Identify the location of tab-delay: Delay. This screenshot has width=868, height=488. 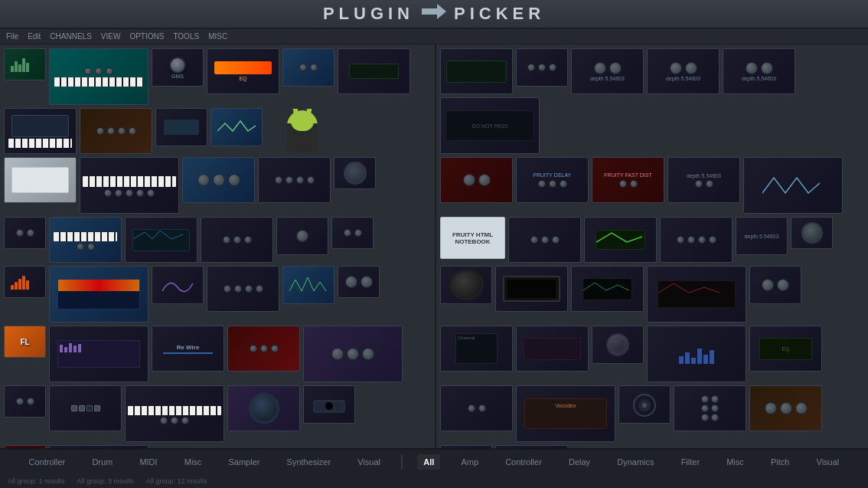
(579, 462).